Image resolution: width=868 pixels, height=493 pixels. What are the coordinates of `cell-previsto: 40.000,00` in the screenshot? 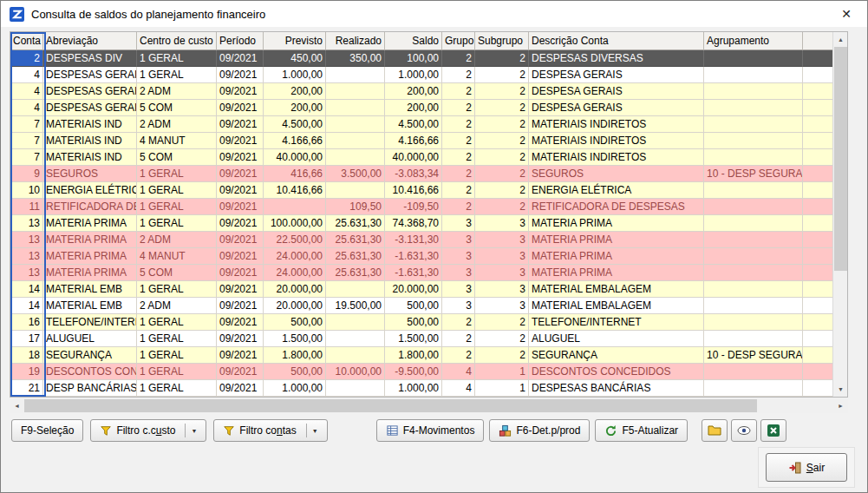 It's located at (295, 158).